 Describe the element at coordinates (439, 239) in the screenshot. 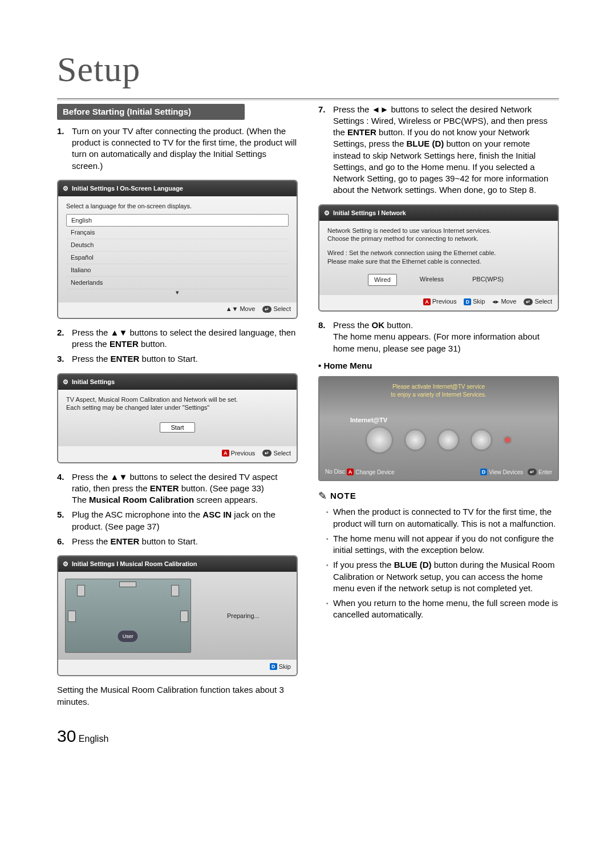

I see `panel-text: Choose the primary method for connecting…` at that location.